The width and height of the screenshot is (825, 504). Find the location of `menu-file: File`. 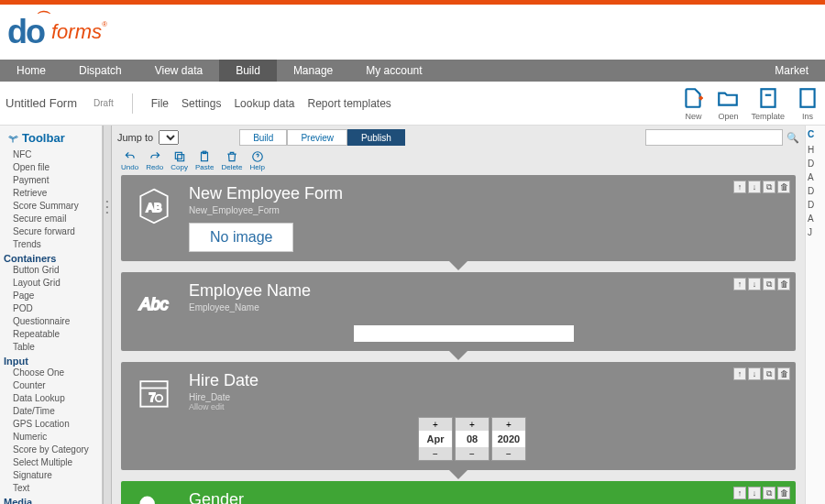

menu-file: File is located at coordinates (160, 104).